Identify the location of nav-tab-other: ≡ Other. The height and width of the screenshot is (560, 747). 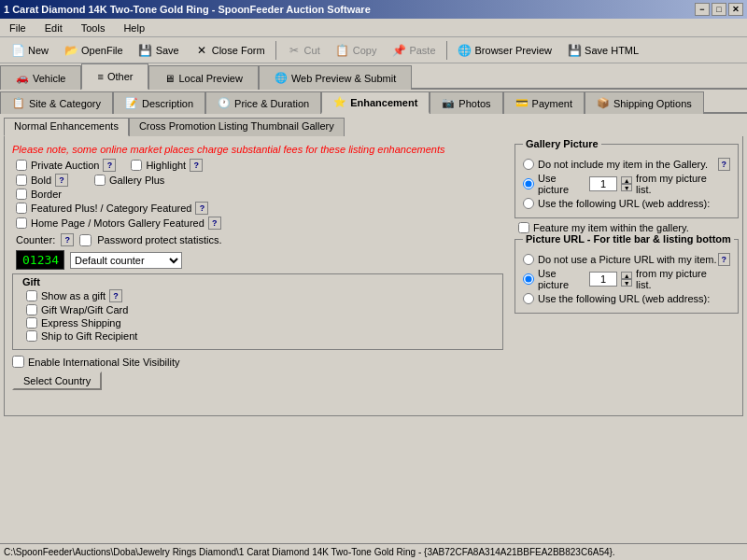
(115, 77).